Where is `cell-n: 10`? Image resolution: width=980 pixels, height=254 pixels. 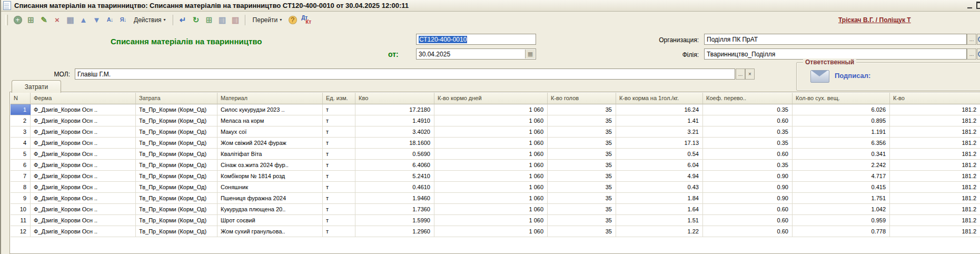 cell-n: 10 is located at coordinates (21, 210).